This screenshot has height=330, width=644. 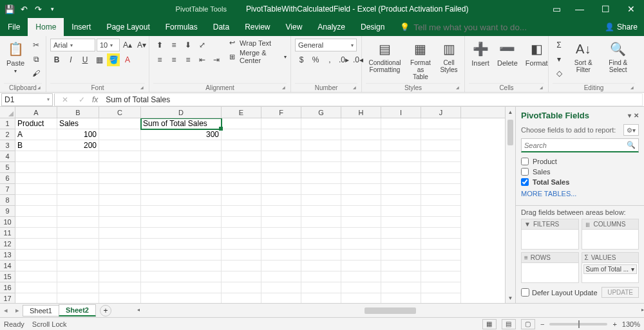 What do you see at coordinates (550, 268) in the screenshot?
I see `rows-area: ≡ROWS` at bounding box center [550, 268].